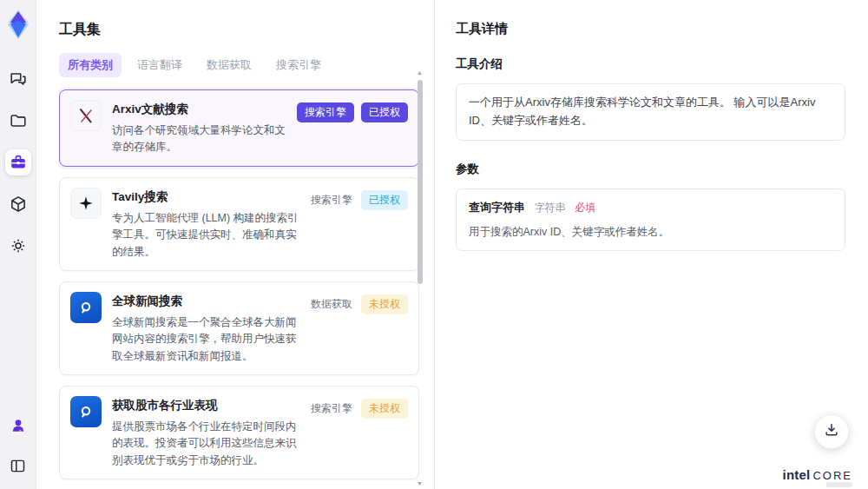  Describe the element at coordinates (86, 203) in the screenshot. I see `tavily-icon` at that location.